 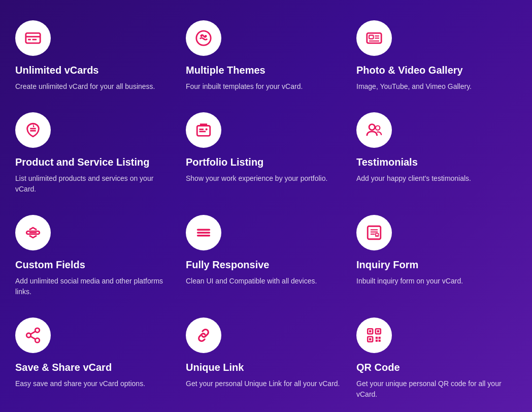 I want to click on custom-fields-icon, so click(x=33, y=233).